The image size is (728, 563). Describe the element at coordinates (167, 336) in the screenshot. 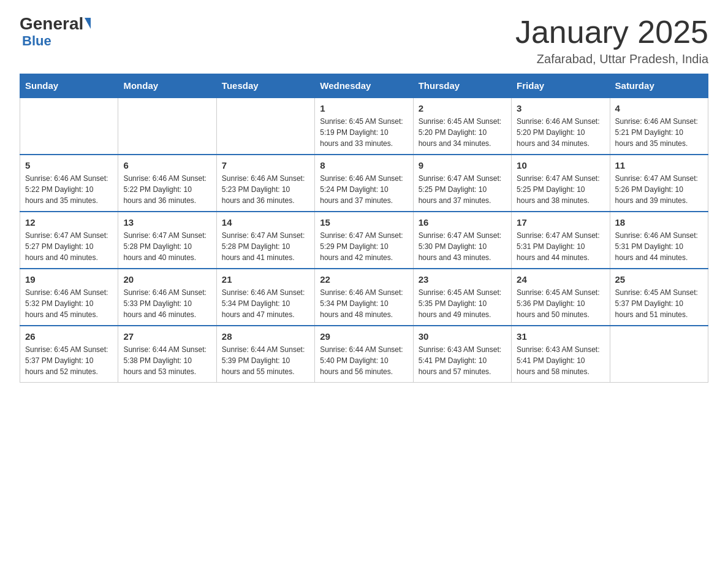

I see `day-number: 27` at that location.